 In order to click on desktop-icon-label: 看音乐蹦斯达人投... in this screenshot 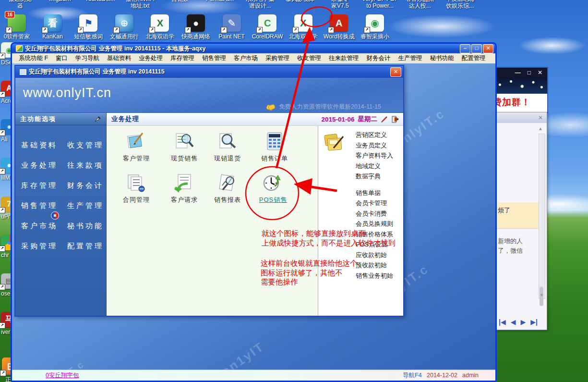, I will do `click(420, 5)`.